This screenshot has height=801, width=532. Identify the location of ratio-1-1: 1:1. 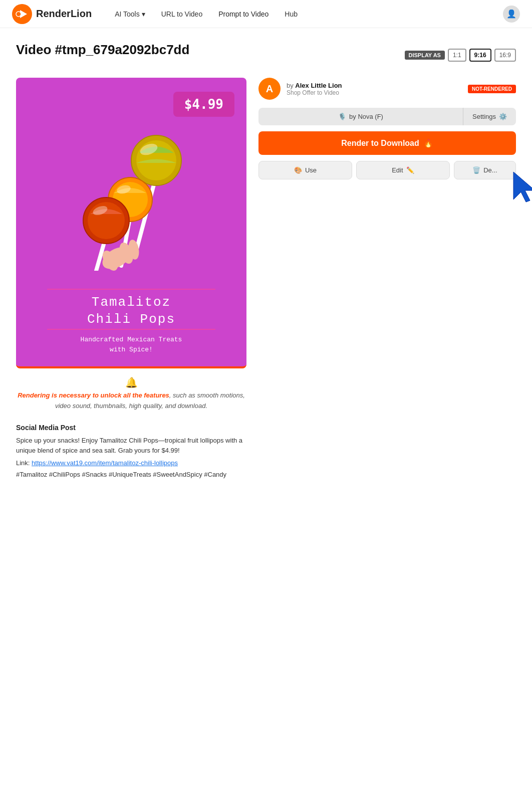
(457, 55).